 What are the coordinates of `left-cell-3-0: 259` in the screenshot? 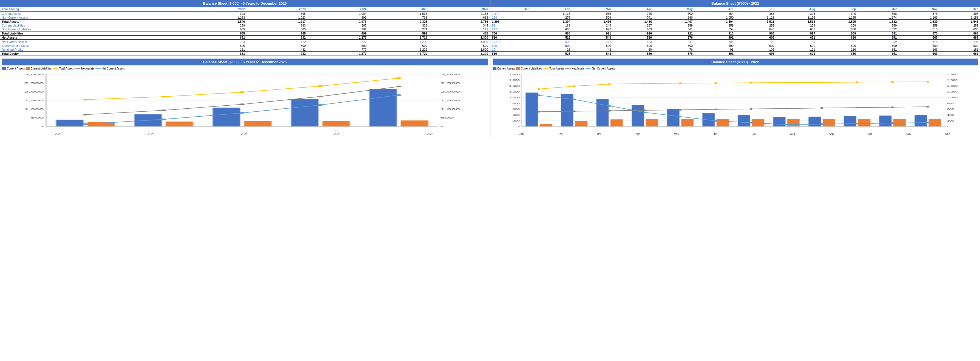 It's located at (216, 25).